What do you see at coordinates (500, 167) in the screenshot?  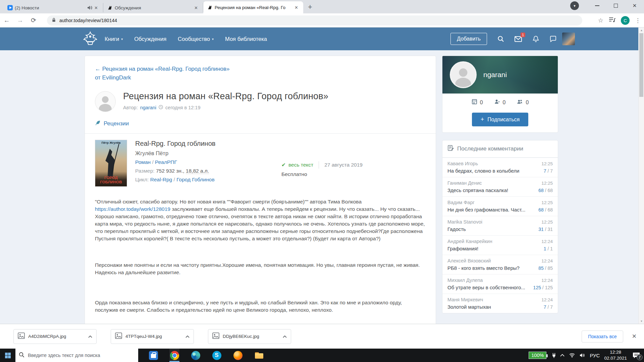 I see `comment-row: Каваев Игорь 12:25 На бедрах, словно в к…` at bounding box center [500, 167].